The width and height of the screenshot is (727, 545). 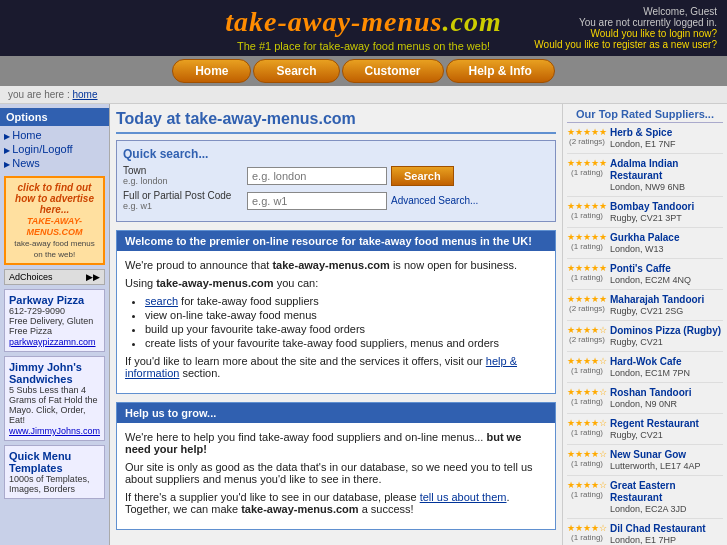 What do you see at coordinates (666, 311) in the screenshot?
I see `supplier-location: Rugby, CV21 2SG` at bounding box center [666, 311].